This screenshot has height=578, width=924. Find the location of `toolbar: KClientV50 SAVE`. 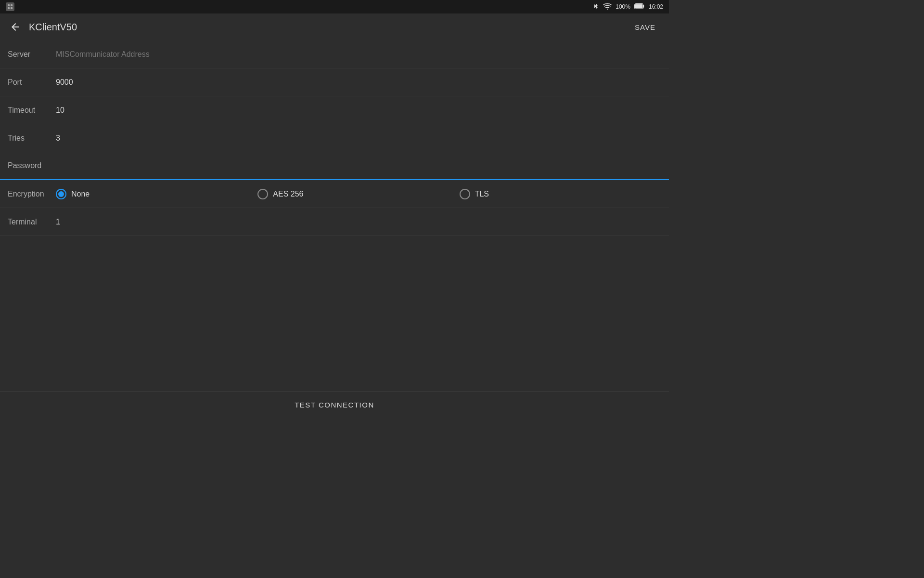

toolbar: KClientV50 SAVE is located at coordinates (334, 27).